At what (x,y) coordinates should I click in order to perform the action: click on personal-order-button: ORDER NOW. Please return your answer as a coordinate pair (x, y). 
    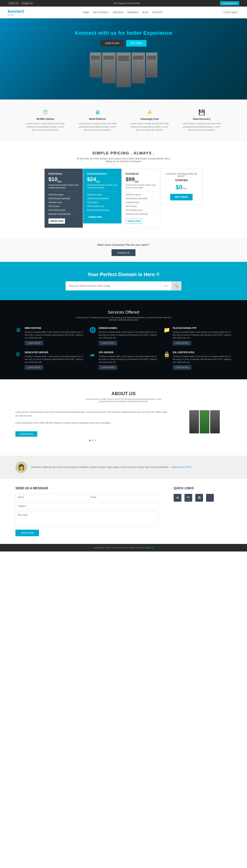
    Looking at the image, I should click on (57, 221).